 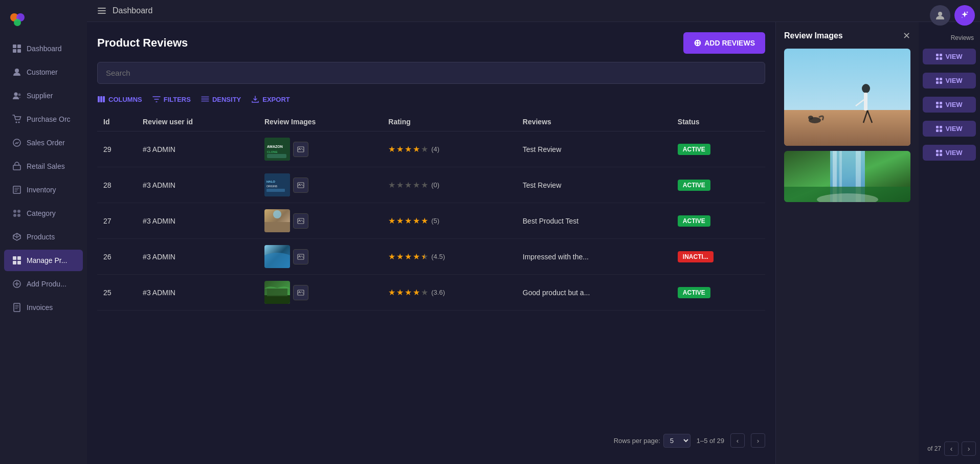 I want to click on columns-button: COLUMNS, so click(x=120, y=99).